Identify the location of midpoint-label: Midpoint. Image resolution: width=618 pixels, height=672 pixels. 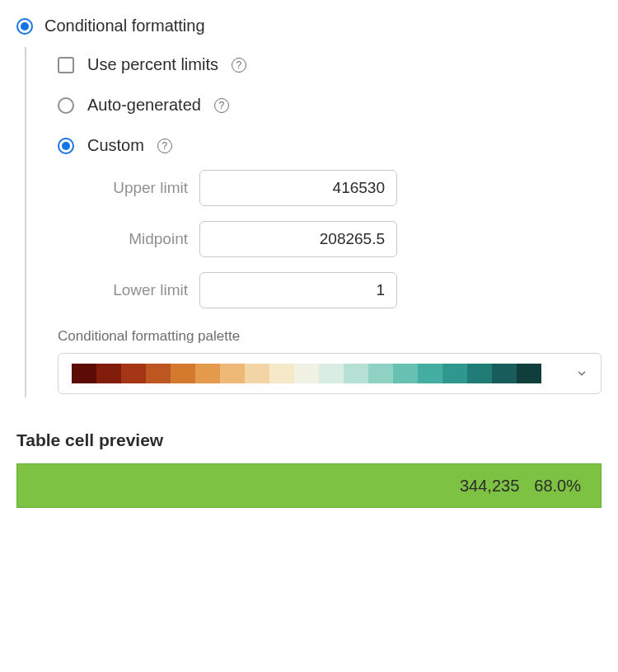
(138, 239).